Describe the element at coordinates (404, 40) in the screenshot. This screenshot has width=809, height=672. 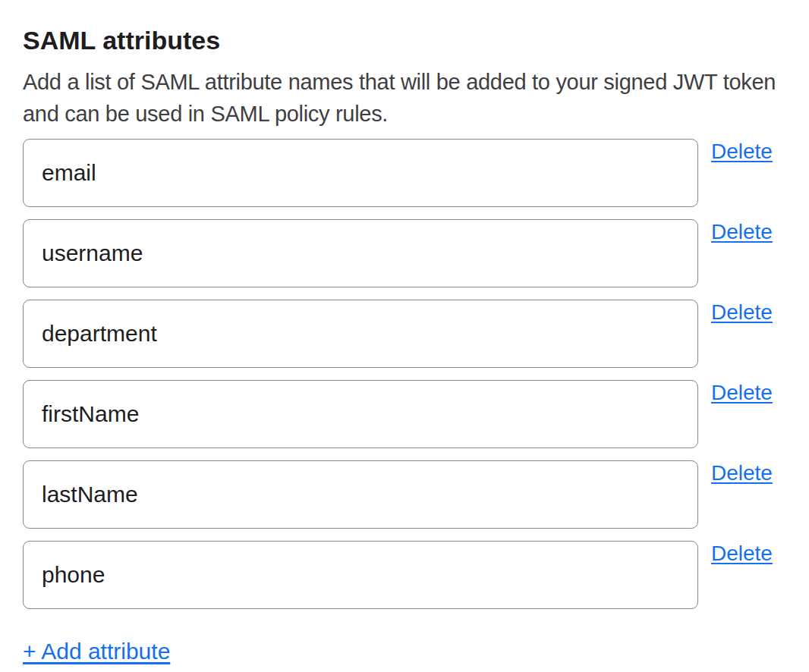
I see `page-title: SAML attributes` at that location.